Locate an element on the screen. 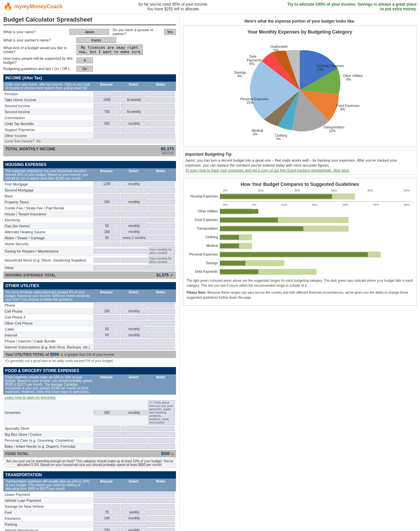 The image size is (420, 531). bar-label-food: Food Expenses is located at coordinates (203, 220).